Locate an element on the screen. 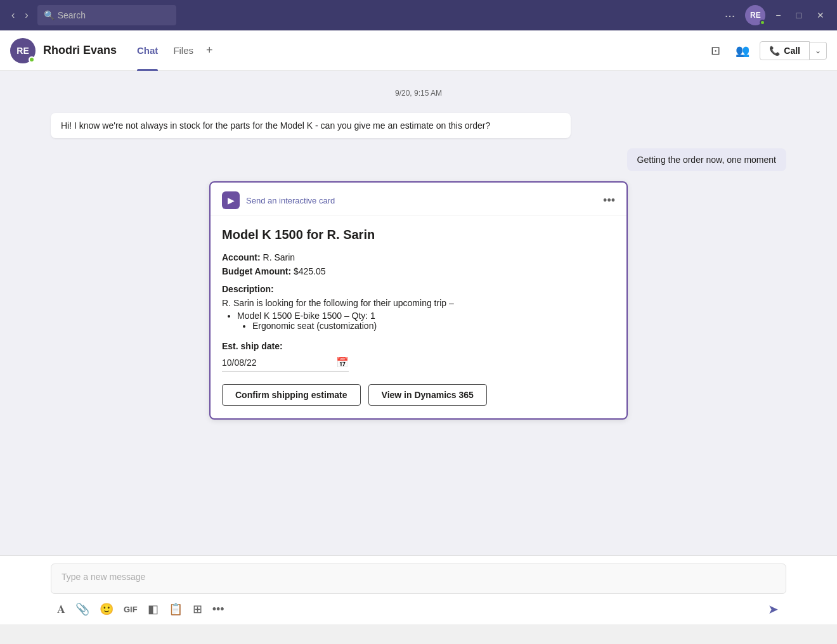 The height and width of the screenshot is (644, 837). contact-initials: RE is located at coordinates (23, 51).